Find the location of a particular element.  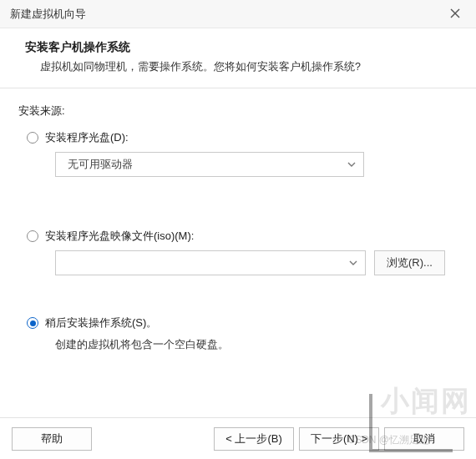

window-title: 新建虚拟机向导 is located at coordinates (48, 14).